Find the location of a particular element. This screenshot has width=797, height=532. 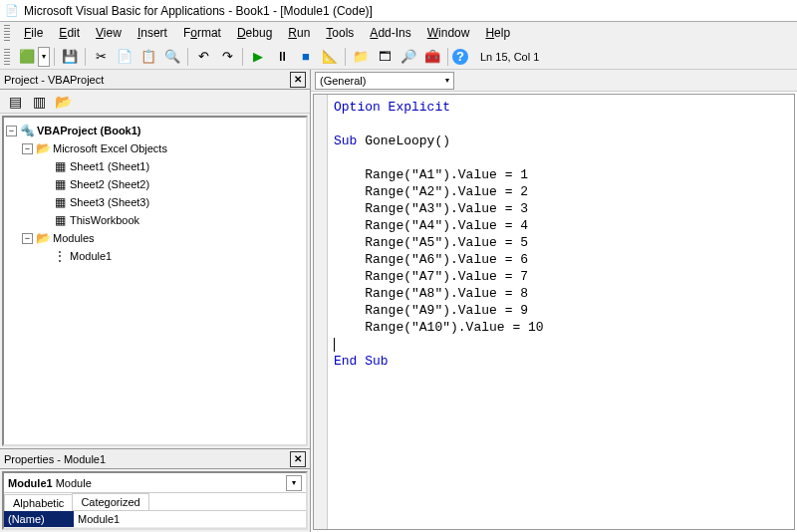

menu-bar: FileEditViewInsertFormatDebugRunToolsAdd… is located at coordinates (398, 33).